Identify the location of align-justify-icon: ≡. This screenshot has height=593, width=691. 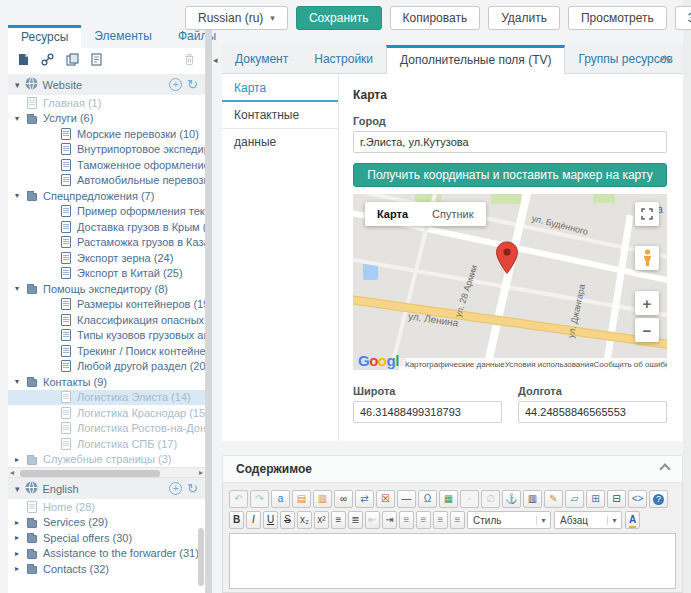
(458, 520).